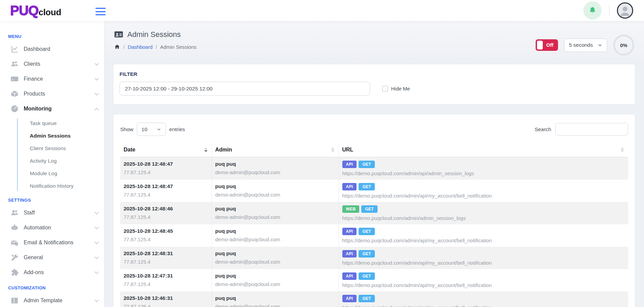 Image resolution: width=644 pixels, height=307 pixels. I want to click on logo-text-puq: PUQ, so click(24, 11).